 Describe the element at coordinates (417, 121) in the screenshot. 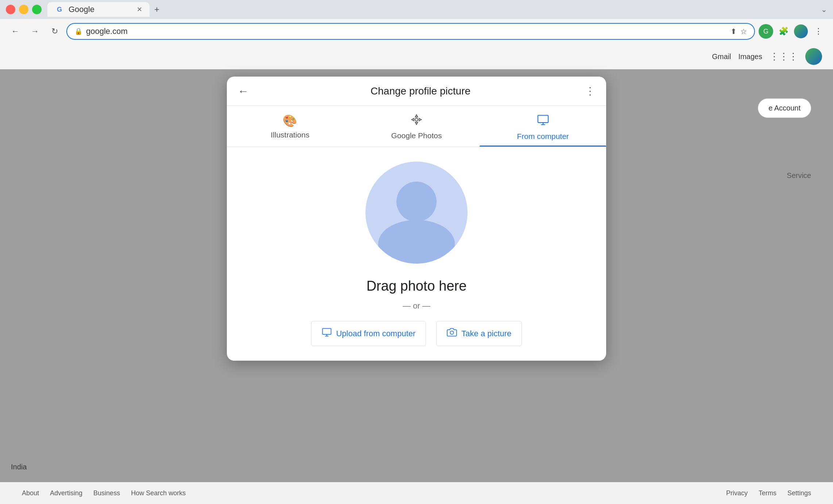

I see `google-photos-icon` at that location.